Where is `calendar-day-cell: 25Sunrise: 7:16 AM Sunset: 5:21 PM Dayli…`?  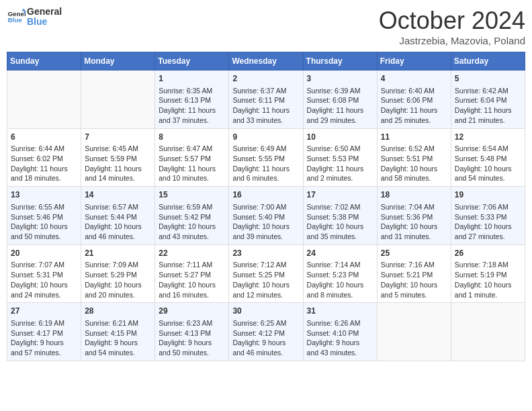
calendar-day-cell: 25Sunrise: 7:16 AM Sunset: 5:21 PM Dayli… is located at coordinates (414, 274).